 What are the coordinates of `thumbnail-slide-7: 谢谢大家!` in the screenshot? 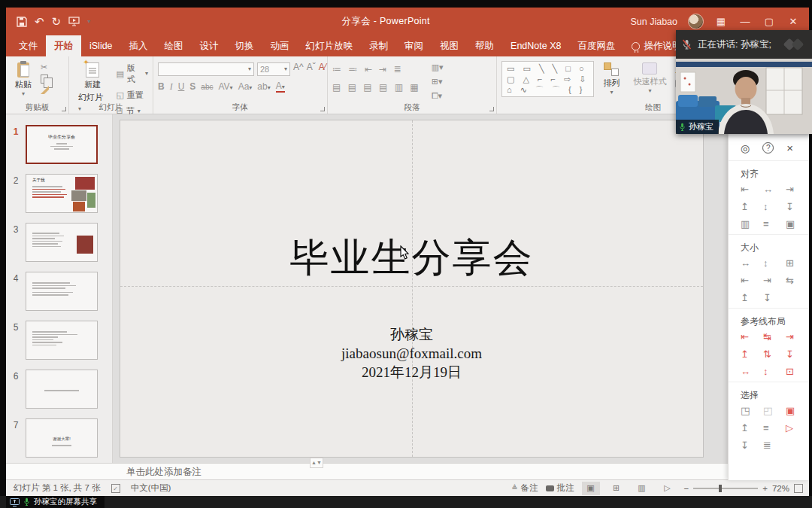 It's located at (62, 438).